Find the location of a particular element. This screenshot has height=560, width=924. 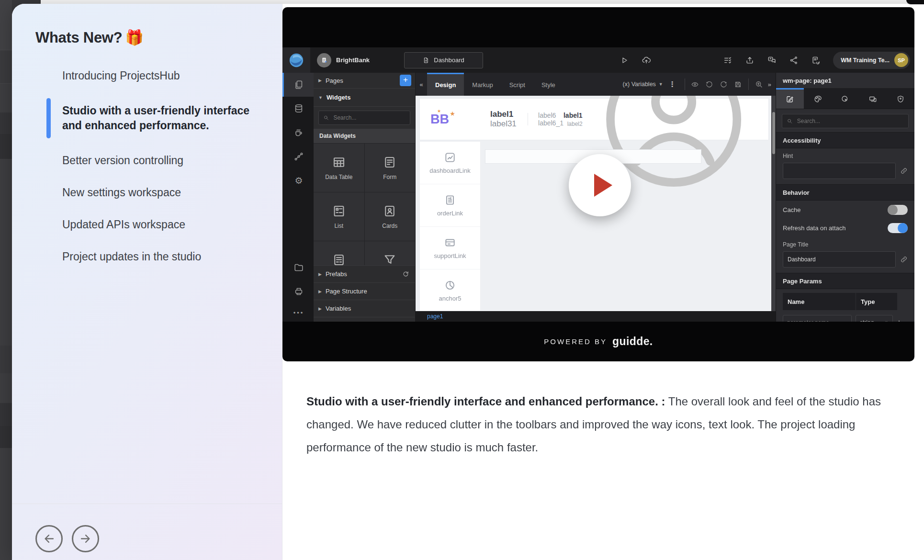

canvas-link-list: dashboardLink orderLink supportLink is located at coordinates (450, 226).